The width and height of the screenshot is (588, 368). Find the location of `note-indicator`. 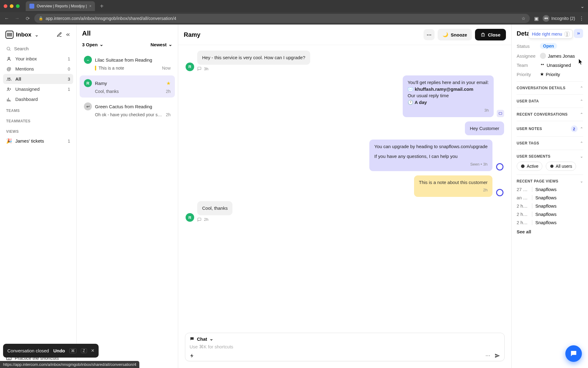

note-indicator is located at coordinates (96, 68).